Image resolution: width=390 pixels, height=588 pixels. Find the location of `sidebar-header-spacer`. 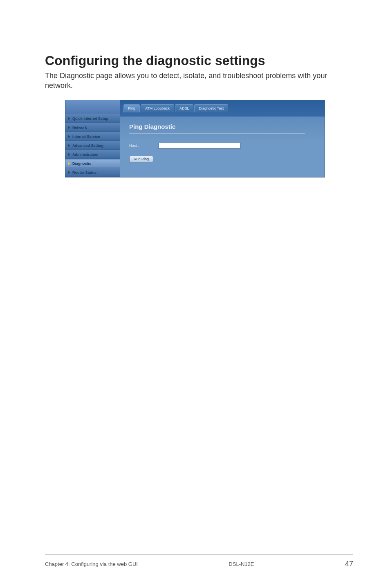

sidebar-header-spacer is located at coordinates (93, 107).